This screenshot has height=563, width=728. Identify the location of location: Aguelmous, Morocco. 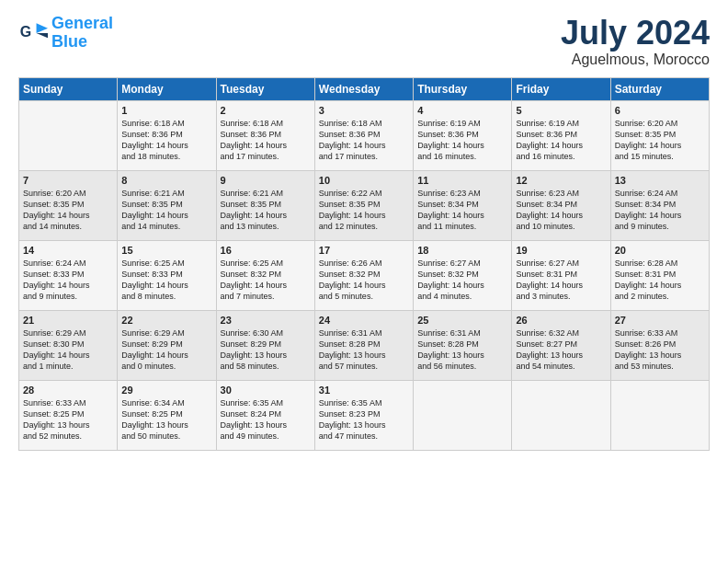
(635, 60).